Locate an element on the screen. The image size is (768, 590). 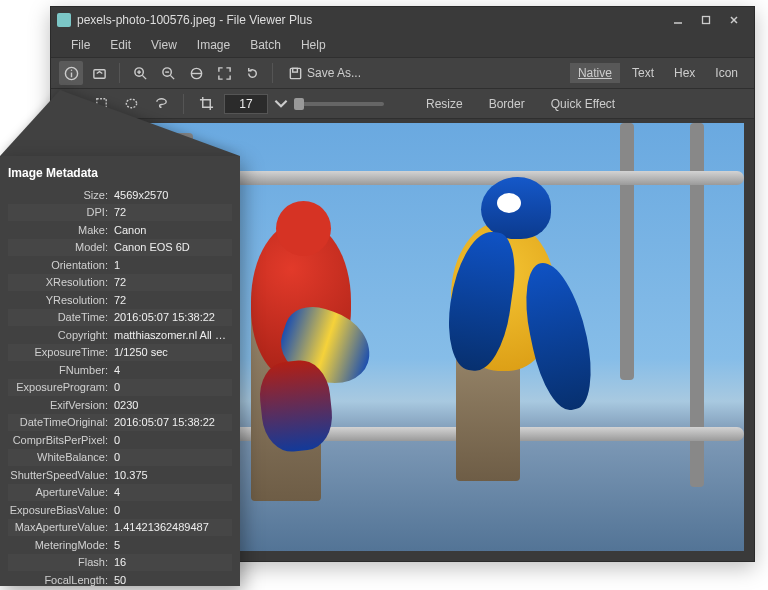
metadata-key: DateTime: is located at coordinates (61, 317).